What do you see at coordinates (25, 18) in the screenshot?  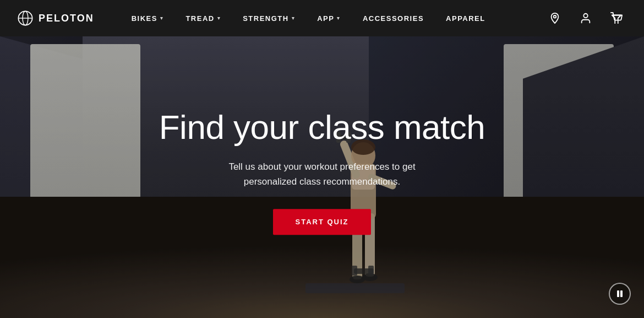 I see `peloton-logo-icon` at bounding box center [25, 18].